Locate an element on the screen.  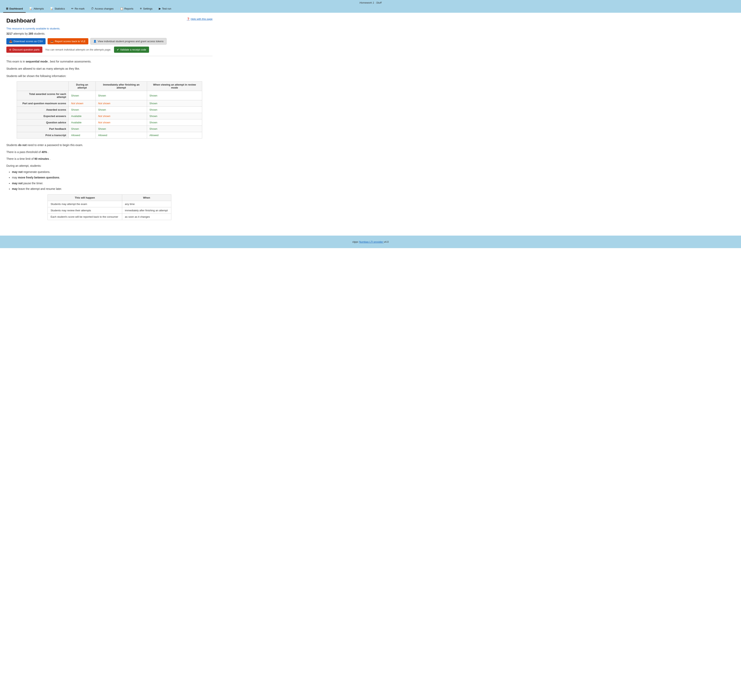
numbas-link: Numbas LTI provider is located at coordinates (372, 242).